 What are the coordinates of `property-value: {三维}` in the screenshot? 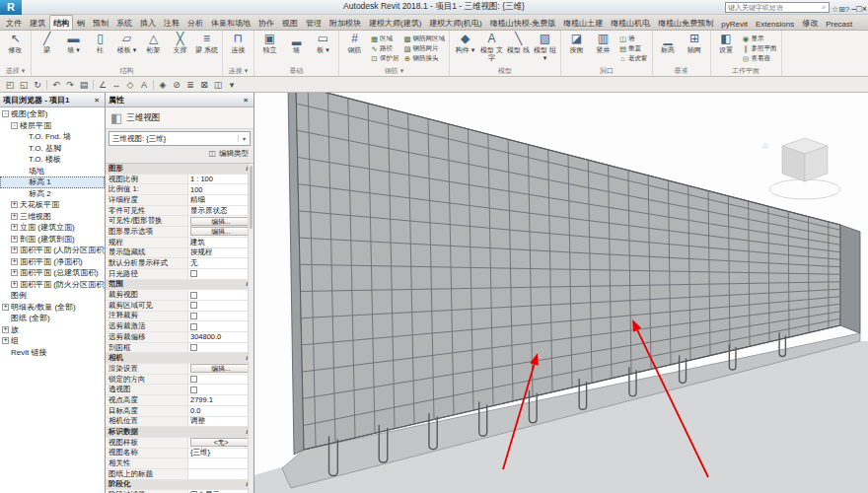 It's located at (221, 454).